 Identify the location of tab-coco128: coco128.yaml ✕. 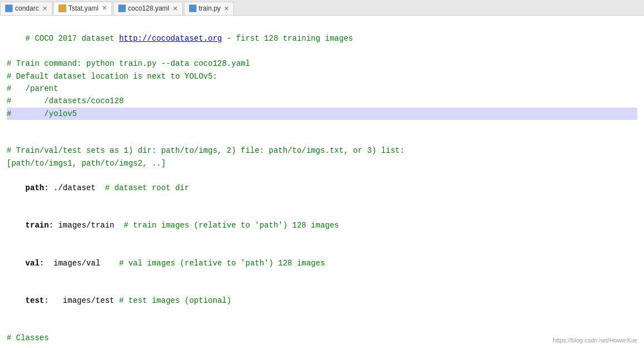
(148, 8).